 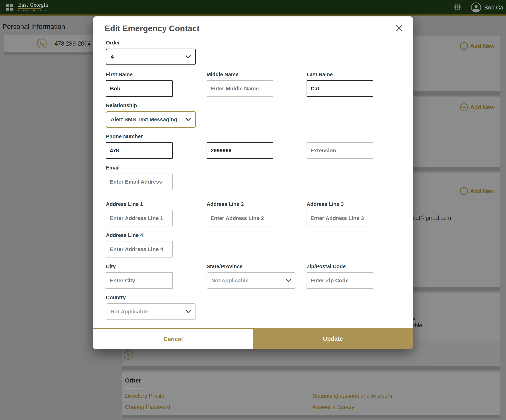 I want to click on phone-extension-input, so click(x=340, y=151).